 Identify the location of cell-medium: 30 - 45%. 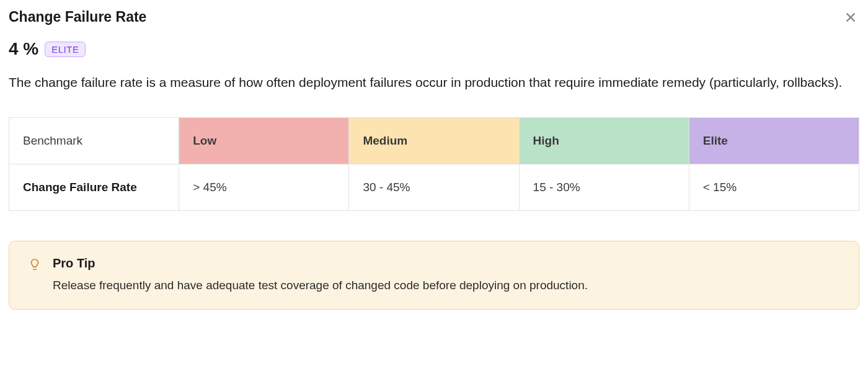
(434, 187).